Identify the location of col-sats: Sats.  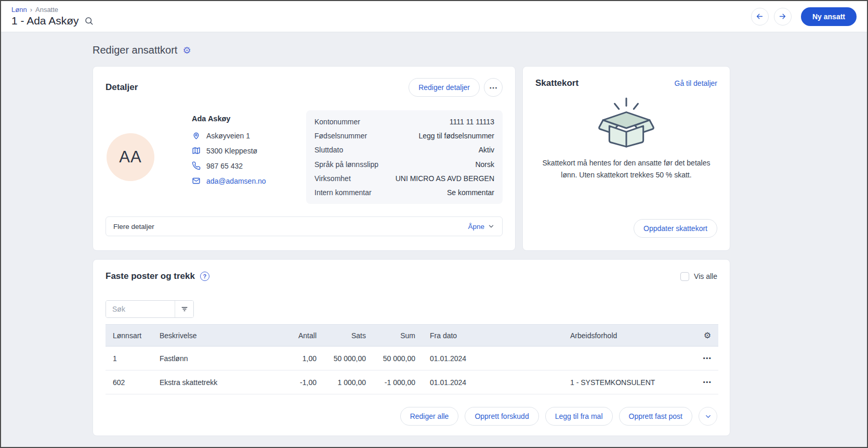
(348, 336).